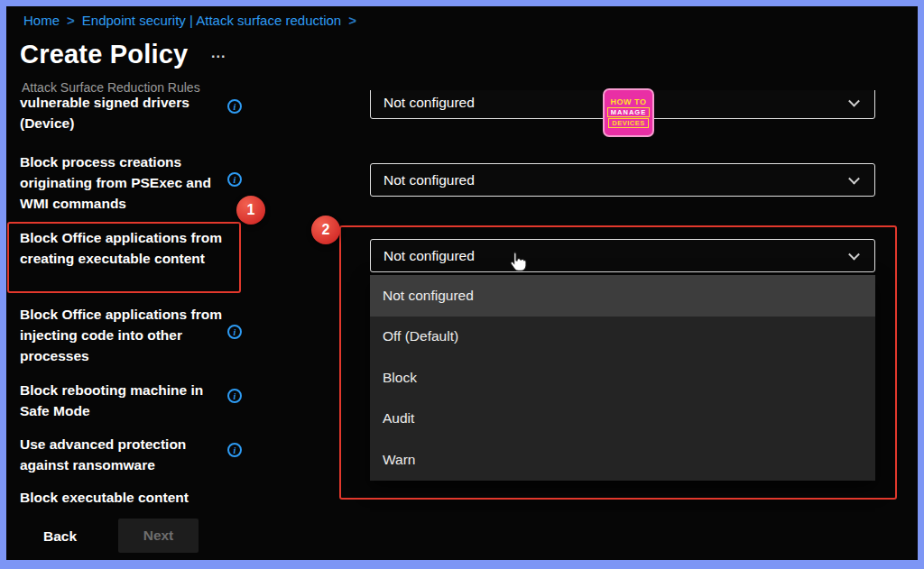 This screenshot has width=924, height=569. I want to click on setting-label-psexec-wmi: Block process creations originating from…, so click(127, 182).